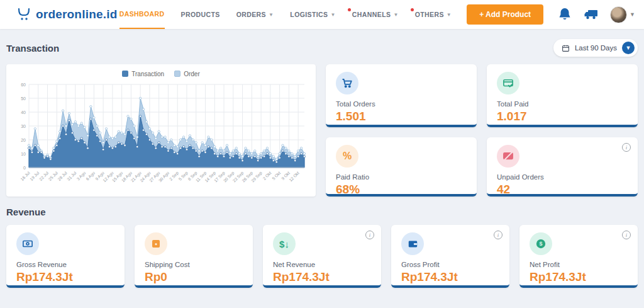 The width and height of the screenshot is (644, 308). What do you see at coordinates (623, 15) in the screenshot?
I see `user-menu: ▼` at bounding box center [623, 15].